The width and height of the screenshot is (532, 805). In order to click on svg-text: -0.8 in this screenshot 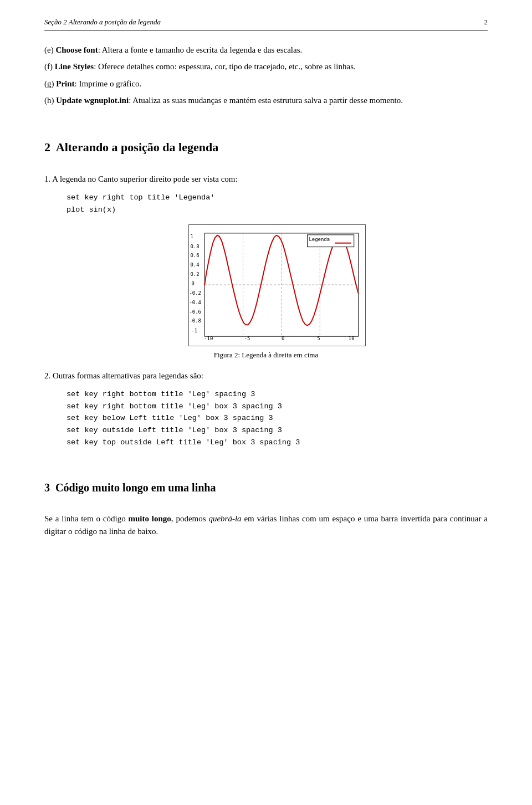, I will do `click(195, 321)`.